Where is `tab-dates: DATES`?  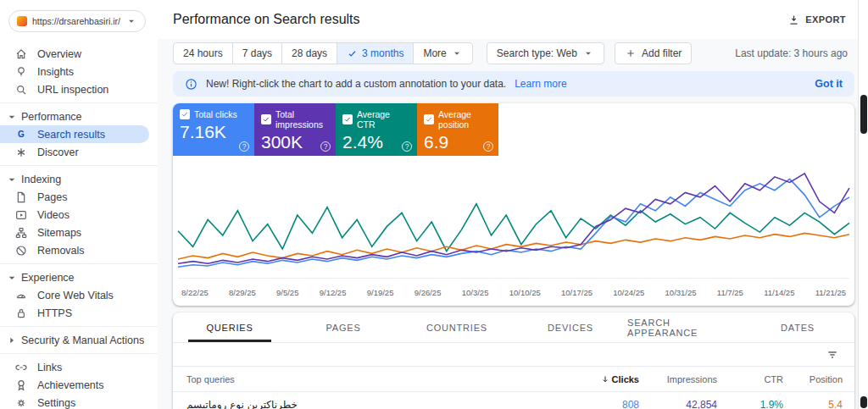 tab-dates: DATES is located at coordinates (798, 327).